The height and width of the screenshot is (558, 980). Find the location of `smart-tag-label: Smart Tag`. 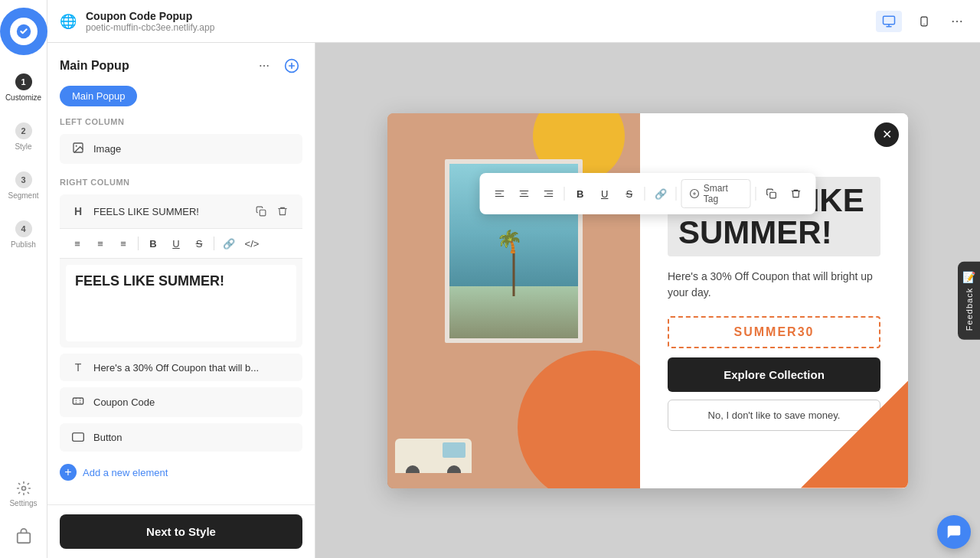

smart-tag-label: Smart Tag is located at coordinates (723, 194).